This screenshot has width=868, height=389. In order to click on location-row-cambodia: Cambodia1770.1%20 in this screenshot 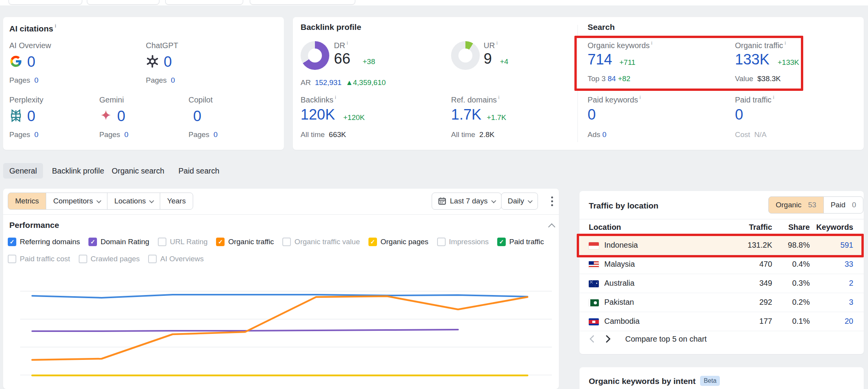, I will do `click(721, 321)`.